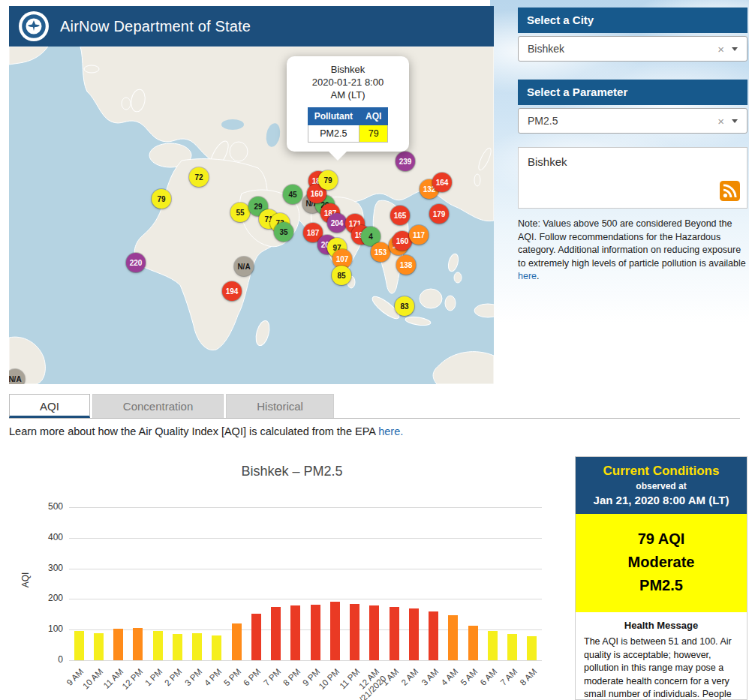 This screenshot has height=700, width=749. What do you see at coordinates (406, 265) in the screenshot?
I see `map-marker: 138` at bounding box center [406, 265].